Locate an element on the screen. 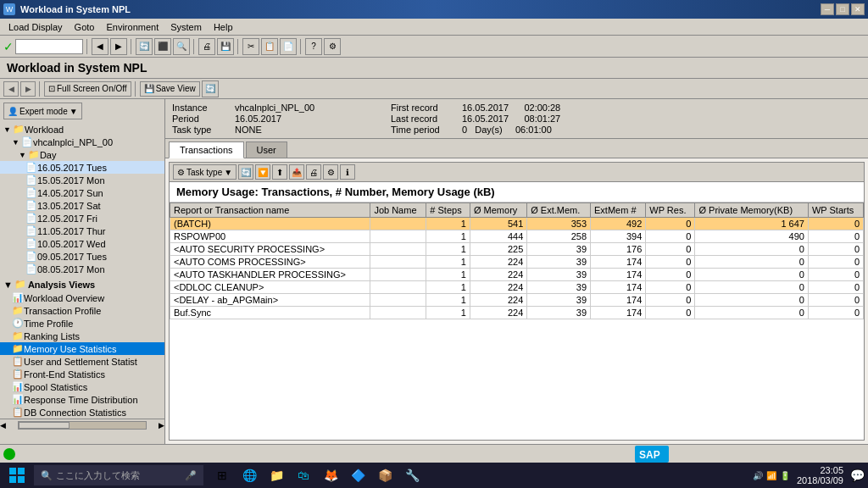 The height and width of the screenshot is (488, 868). table-row: <DELAY - ab_APGMain>122439174000 is located at coordinates (517, 300).